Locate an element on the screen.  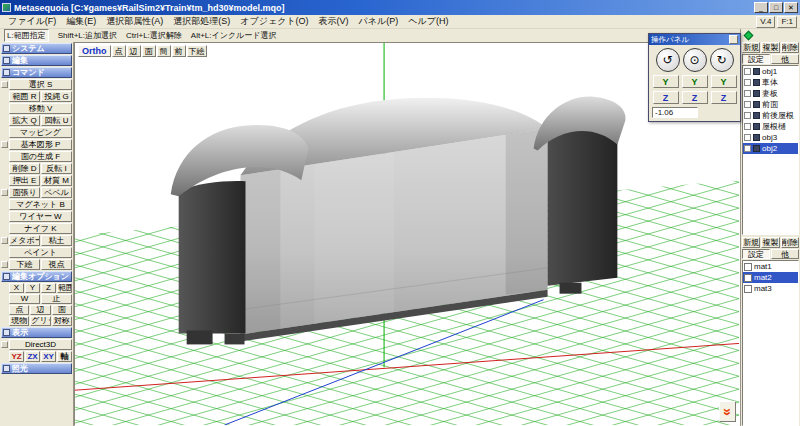
panel-header-lighting: 照光 is located at coordinates (36, 368).